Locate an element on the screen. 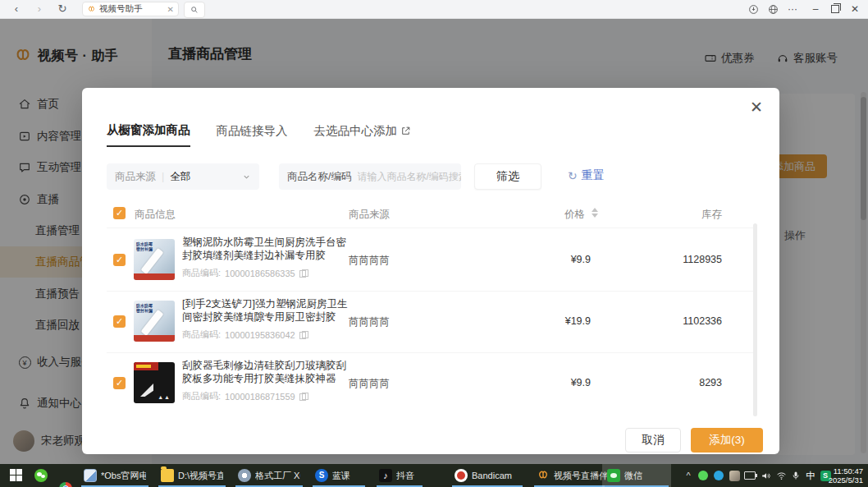 The height and width of the screenshot is (487, 868). code-value: 10000195836042 is located at coordinates (260, 335).